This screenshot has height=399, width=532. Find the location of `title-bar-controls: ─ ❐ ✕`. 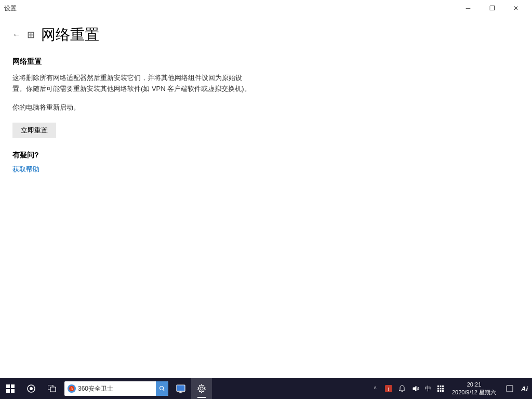

title-bar-controls: ─ ❐ ✕ is located at coordinates (492, 8).